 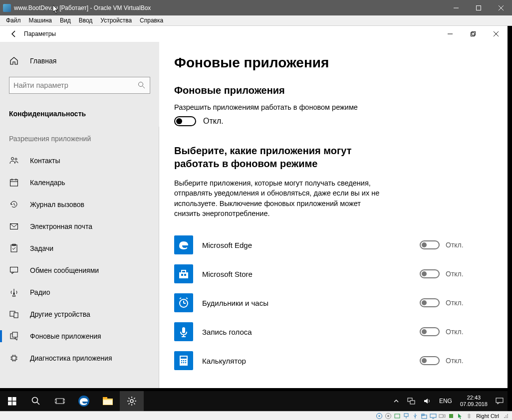 What do you see at coordinates (80, 270) in the screenshot?
I see `sidebar-item-messaging: Обмен сообщениями` at bounding box center [80, 270].